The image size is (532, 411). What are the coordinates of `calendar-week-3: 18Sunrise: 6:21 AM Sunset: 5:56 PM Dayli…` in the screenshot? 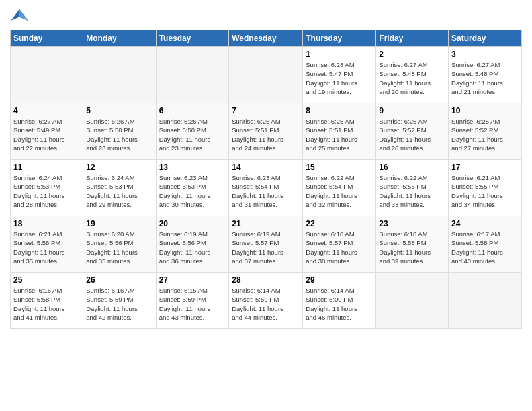 It's located at (266, 244).